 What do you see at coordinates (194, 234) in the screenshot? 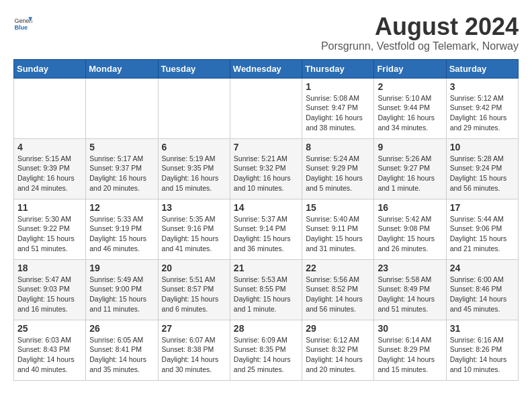
I see `day-info: Sunrise: 5:35 AMSunset: 9:16 PMDaylight:…` at bounding box center [194, 234].